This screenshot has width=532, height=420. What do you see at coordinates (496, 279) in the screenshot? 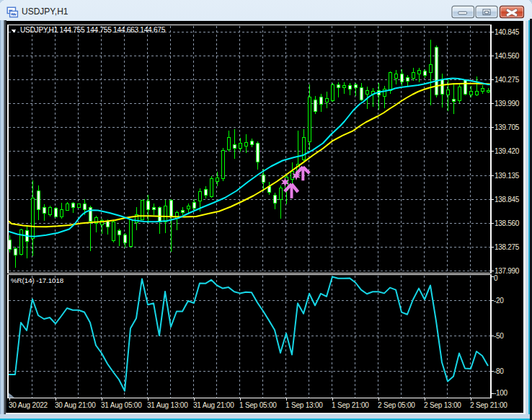
I see `svg-text: 0` at bounding box center [496, 279].